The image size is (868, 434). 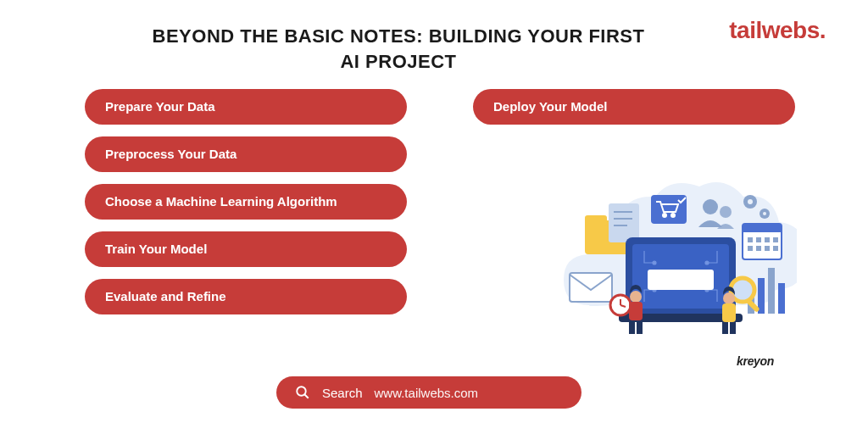 I want to click on tech-illustration-svg, so click(x=678, y=267).